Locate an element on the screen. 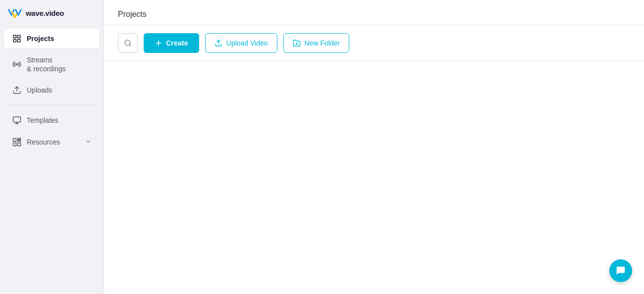 The height and width of the screenshot is (294, 644). logo-area: wave.video is located at coordinates (52, 18).